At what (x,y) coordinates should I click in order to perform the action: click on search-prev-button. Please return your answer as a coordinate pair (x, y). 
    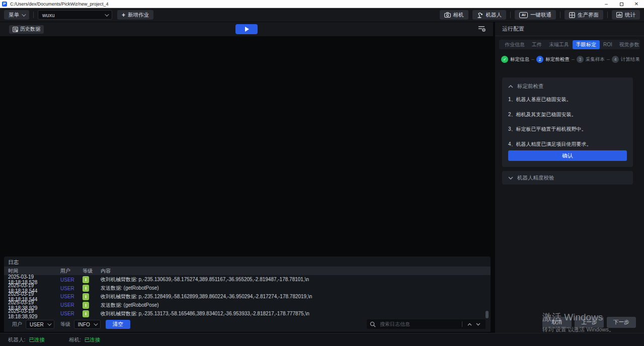
    Looking at the image, I should click on (470, 324).